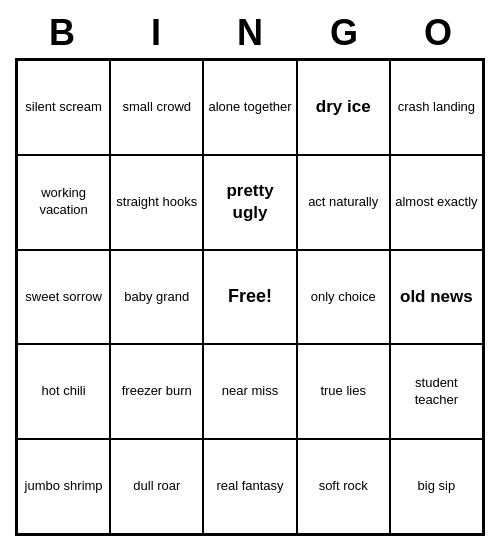 The height and width of the screenshot is (544, 500). I want to click on grid-cell: student teacher, so click(436, 392).